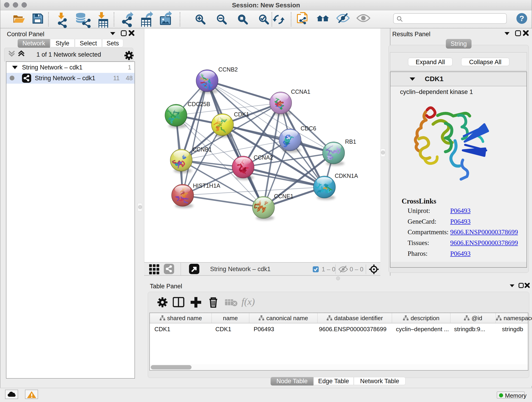 The width and height of the screenshot is (532, 402). What do you see at coordinates (308, 128) in the screenshot?
I see `svg-text: CDC6` at bounding box center [308, 128].